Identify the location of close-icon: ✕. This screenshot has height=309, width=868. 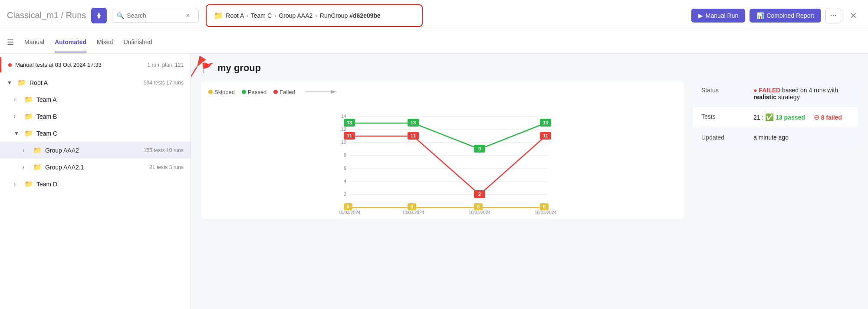
(853, 16).